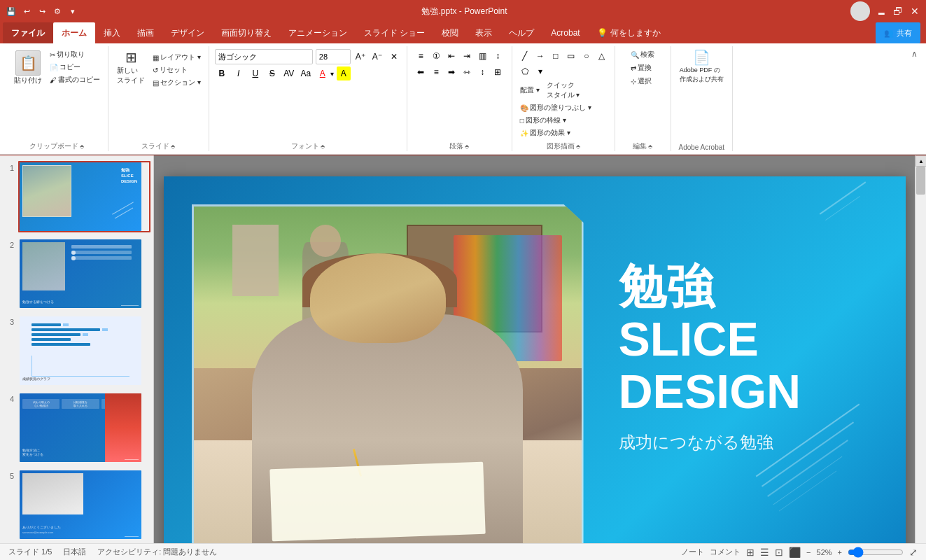  I want to click on shape-fill-button: 🎨図形の塗りつぶし ▾, so click(556, 108).